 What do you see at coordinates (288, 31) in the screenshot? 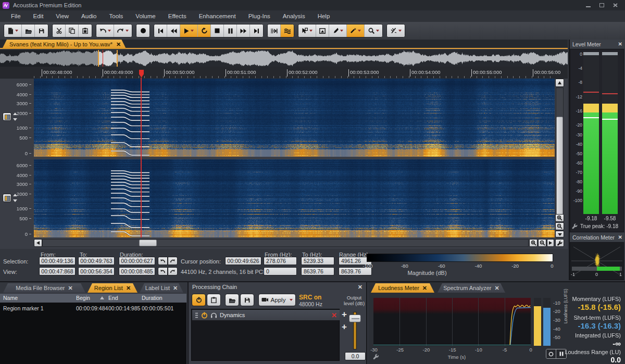
I see `spectral-view-button` at bounding box center [288, 31].